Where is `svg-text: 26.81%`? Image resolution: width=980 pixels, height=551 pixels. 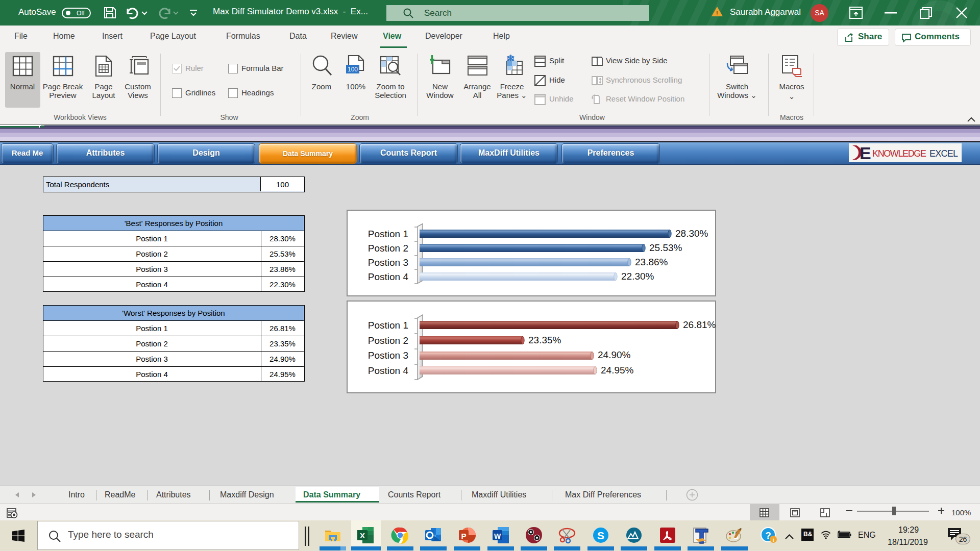 svg-text: 26.81% is located at coordinates (699, 324).